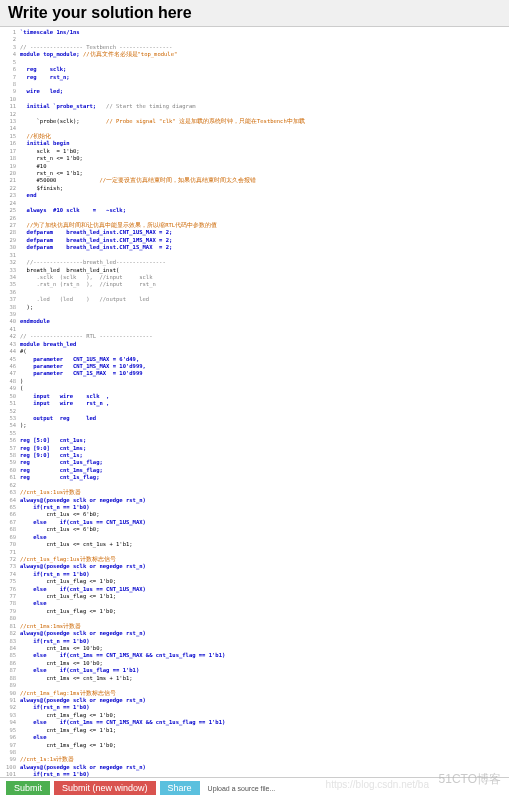 The width and height of the screenshot is (509, 798). I want to click on code-line: 11 initial `probe_start; // Start the ti…, so click(254, 106).